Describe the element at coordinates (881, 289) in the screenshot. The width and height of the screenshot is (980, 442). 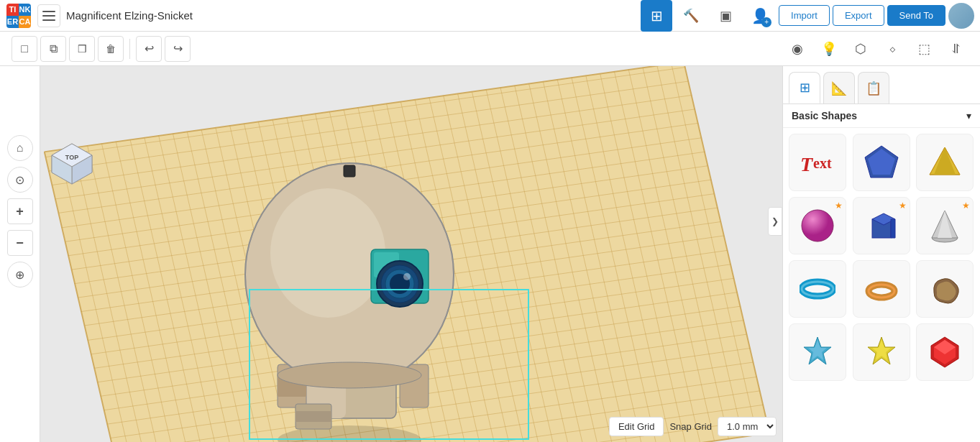
I see `shape-torus-brown` at that location.